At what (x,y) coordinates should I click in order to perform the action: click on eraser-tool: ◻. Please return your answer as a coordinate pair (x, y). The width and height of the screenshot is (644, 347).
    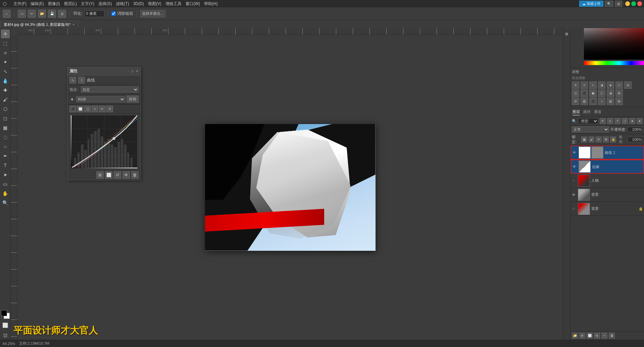
    Looking at the image, I should click on (5, 118).